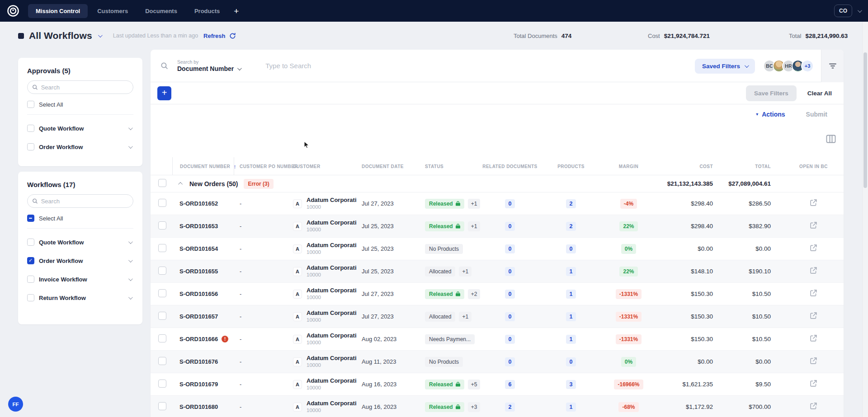 Image resolution: width=868 pixels, height=417 pixels. Describe the element at coordinates (203, 166) in the screenshot. I see `column-header-document-number: DOCUMENT NUMBER↑` at that location.